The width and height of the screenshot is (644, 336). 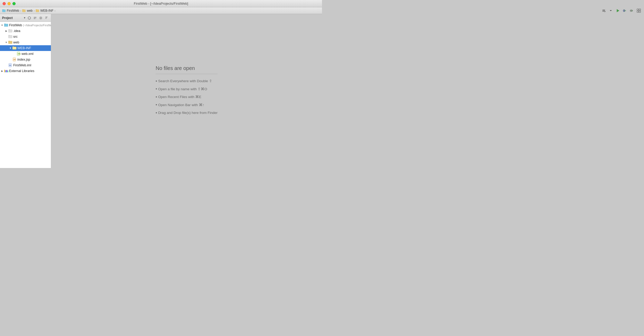 What do you see at coordinates (19, 54) in the screenshot?
I see `webxml-file-icon: XML` at bounding box center [19, 54].